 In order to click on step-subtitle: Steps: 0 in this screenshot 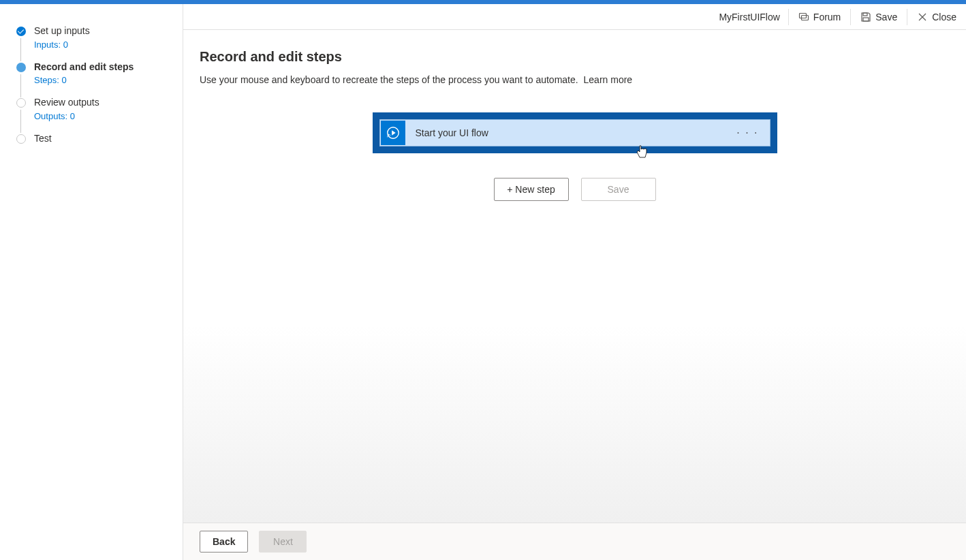, I will do `click(104, 80)`.